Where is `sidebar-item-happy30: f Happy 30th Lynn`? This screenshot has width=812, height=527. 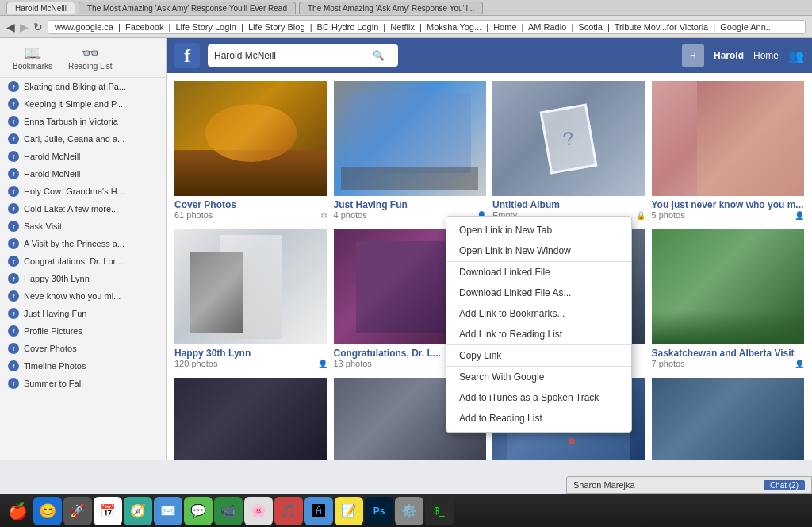
sidebar-item-happy30: f Happy 30th Lynn is located at coordinates (82, 279).